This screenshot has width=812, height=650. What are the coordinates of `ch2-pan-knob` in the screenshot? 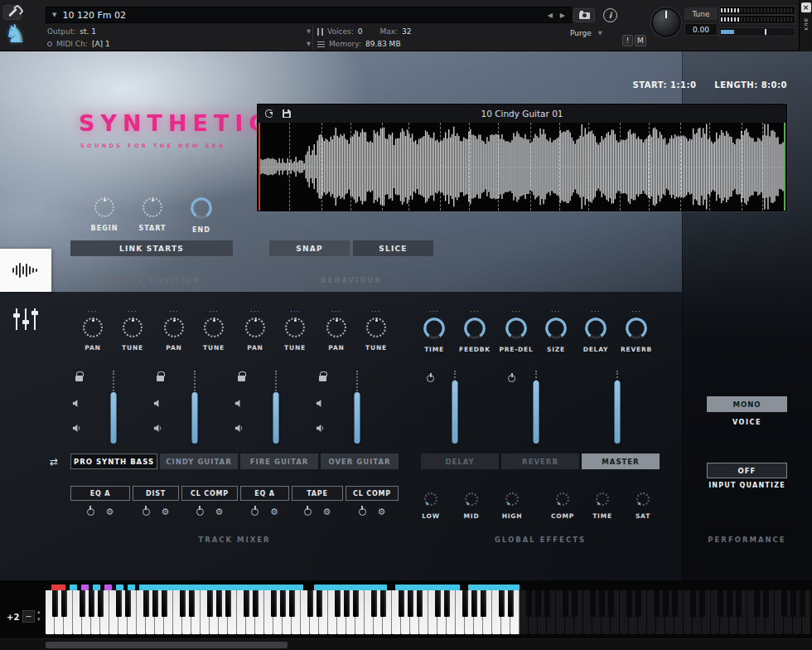 It's located at (174, 327).